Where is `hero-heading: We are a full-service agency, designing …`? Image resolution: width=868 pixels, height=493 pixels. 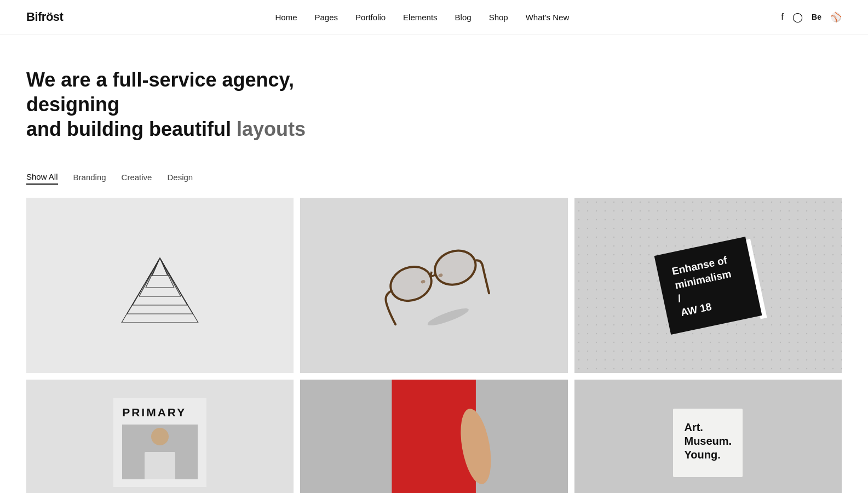 hero-heading: We are a full-service agency, designing … is located at coordinates (185, 104).